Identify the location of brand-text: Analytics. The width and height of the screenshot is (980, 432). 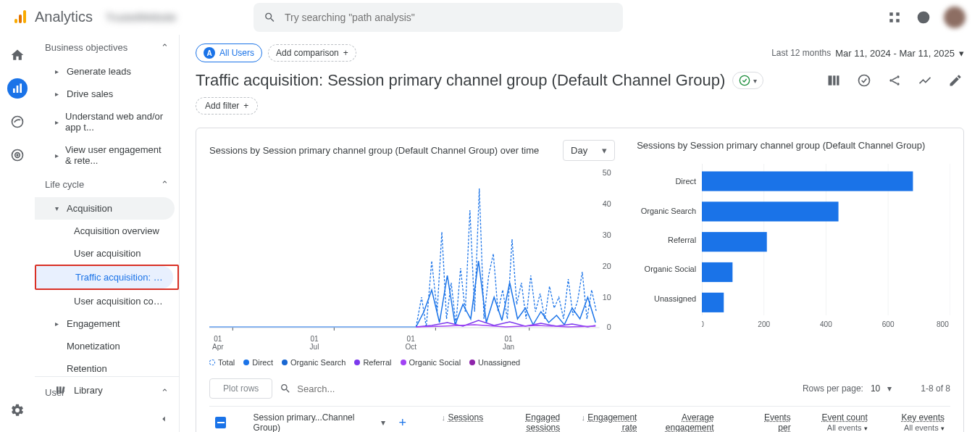
(64, 17).